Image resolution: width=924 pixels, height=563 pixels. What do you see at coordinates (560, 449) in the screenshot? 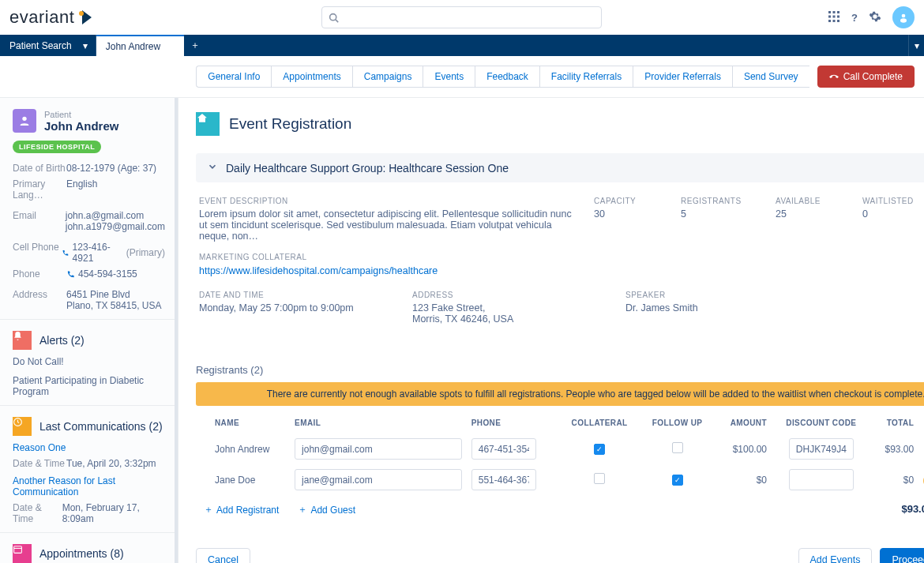
I see `table-row: John Andrew ✓ $100.00 $93.00` at bounding box center [560, 449].